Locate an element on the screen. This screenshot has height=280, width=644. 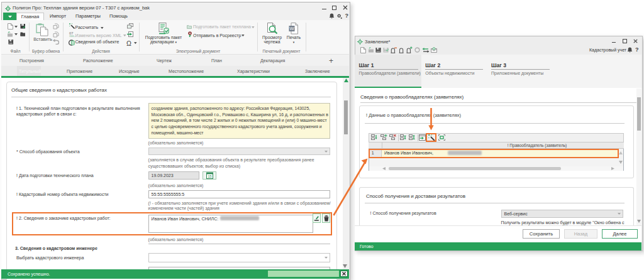
svg-text: W is located at coordinates (292, 29).